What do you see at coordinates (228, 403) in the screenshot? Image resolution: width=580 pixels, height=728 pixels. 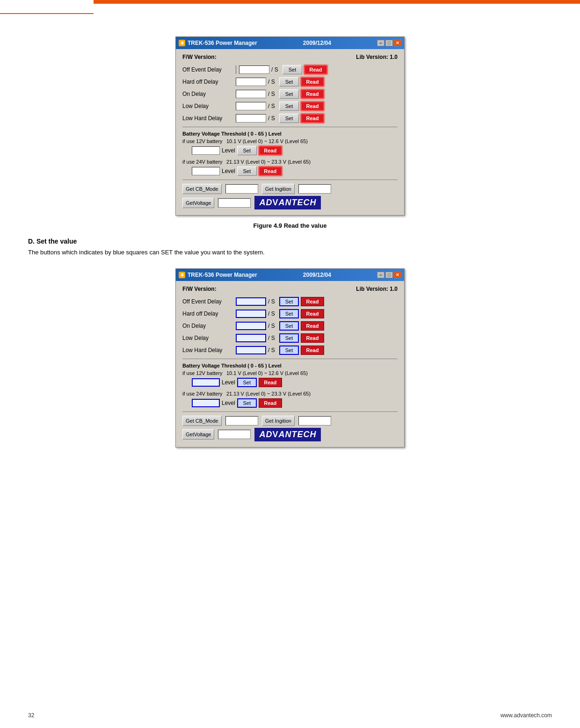 I see `level-label-24-2: Level` at bounding box center [228, 403].